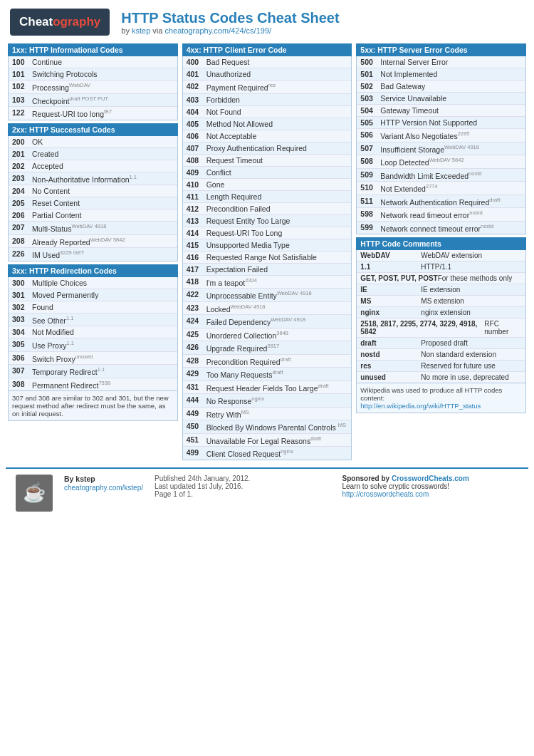 The image size is (534, 756). I want to click on table-row: 201Created, so click(93, 154).